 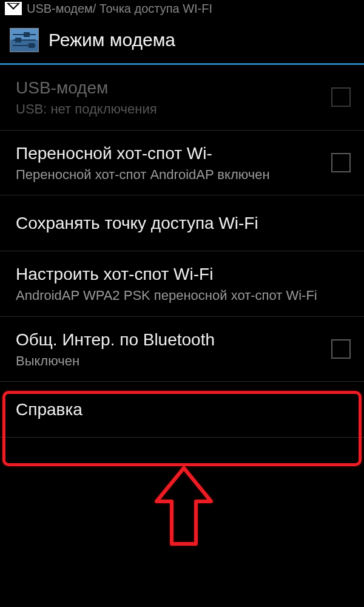 I want to click on header: Режим модема, so click(x=182, y=41).